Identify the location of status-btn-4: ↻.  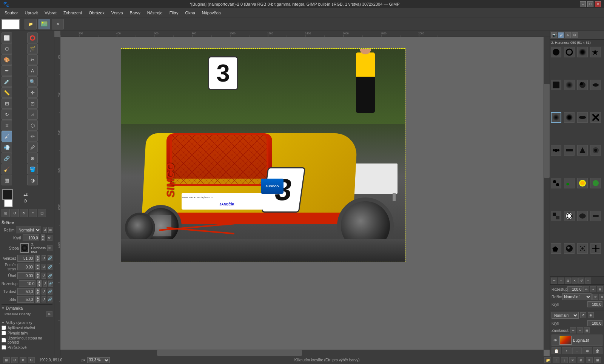
(31, 360).